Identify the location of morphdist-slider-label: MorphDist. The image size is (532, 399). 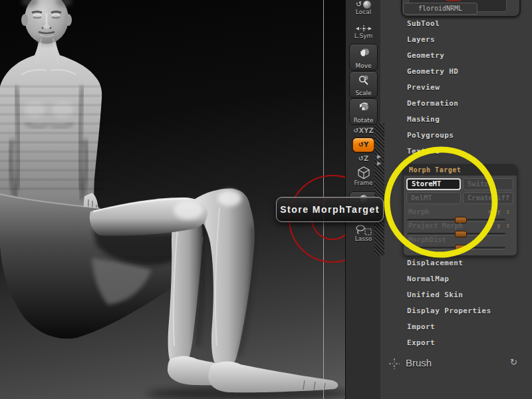
(427, 239).